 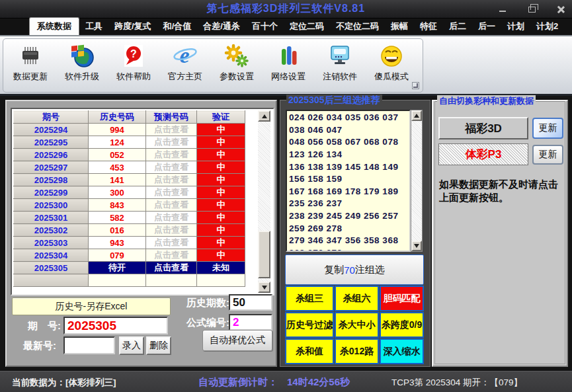 What do you see at coordinates (548, 26) in the screenshot?
I see `tab-plan2: 计划2` at bounding box center [548, 26].